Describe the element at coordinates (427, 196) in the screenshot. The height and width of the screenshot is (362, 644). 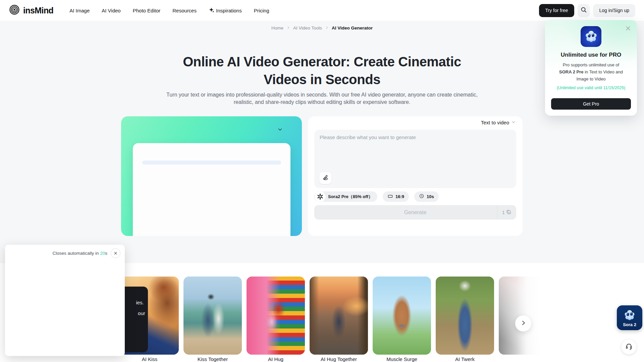
I see `duration-pill: 10s` at that location.